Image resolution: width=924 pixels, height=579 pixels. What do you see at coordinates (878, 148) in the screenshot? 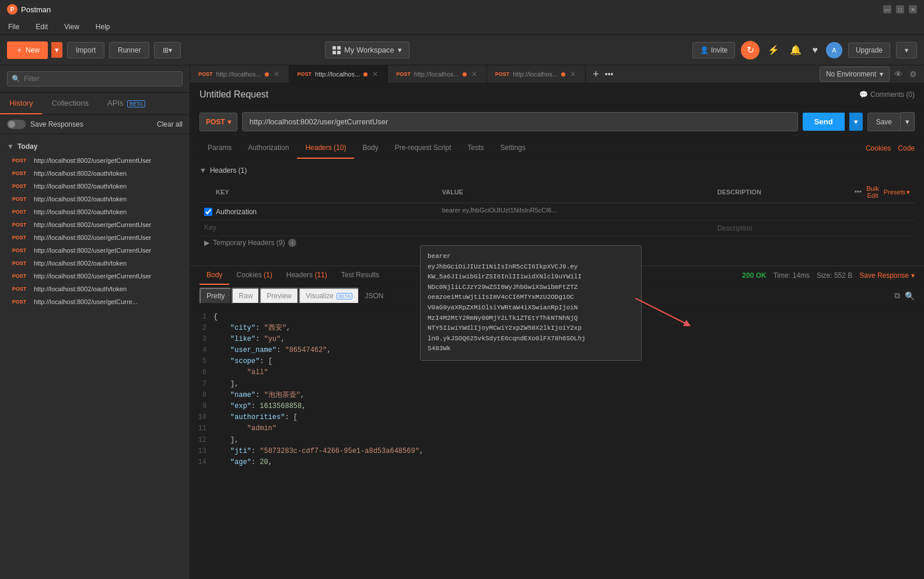
I see `cookies-link: Cookies` at bounding box center [878, 148].